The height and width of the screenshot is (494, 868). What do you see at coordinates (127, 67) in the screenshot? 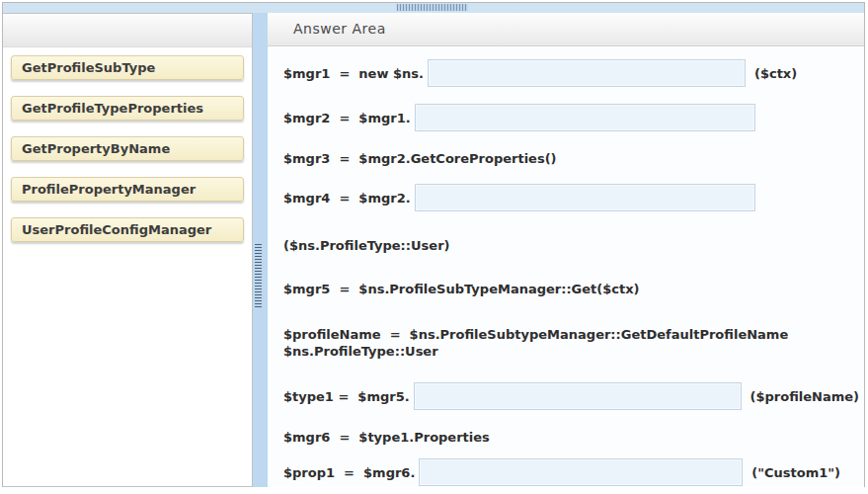
I see `palette-item-getprofilesubtype: GetProfileSubType` at bounding box center [127, 67].